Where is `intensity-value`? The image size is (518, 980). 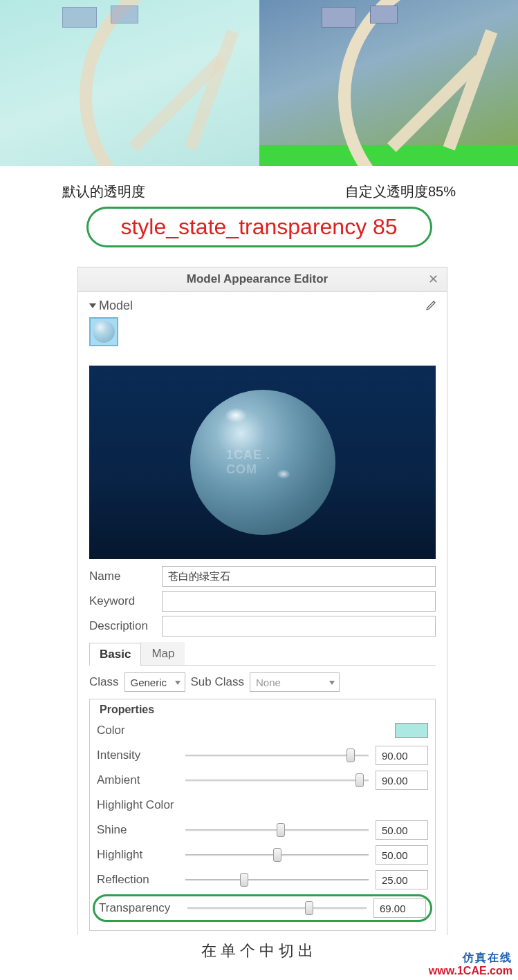
intensity-value is located at coordinates (402, 755).